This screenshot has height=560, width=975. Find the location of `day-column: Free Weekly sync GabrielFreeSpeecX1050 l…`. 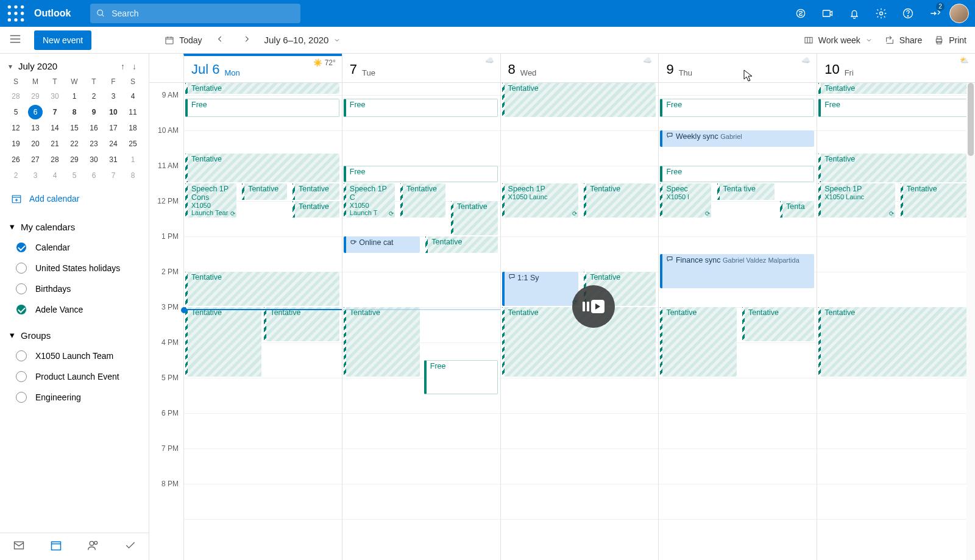

day-column: Free Weekly sync GabrielFreeSpeecX1050 l… is located at coordinates (737, 322).